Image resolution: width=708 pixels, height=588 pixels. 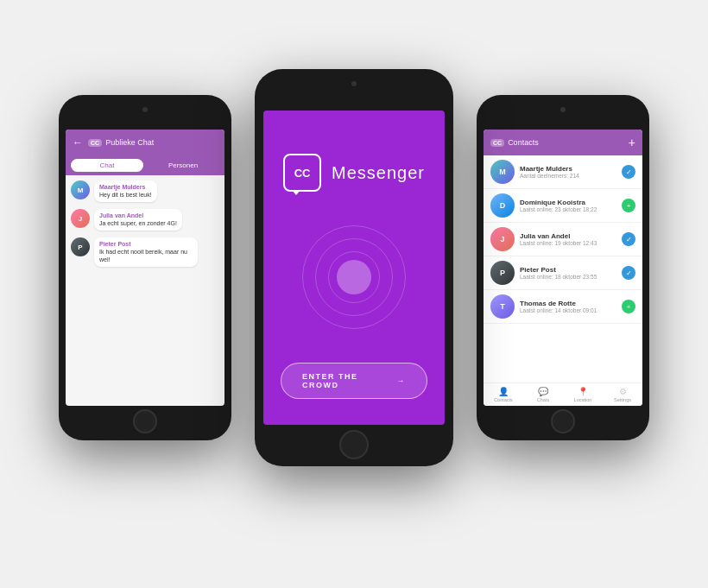 What do you see at coordinates (523, 142) in the screenshot?
I see `right-header-title: Contacts` at bounding box center [523, 142].